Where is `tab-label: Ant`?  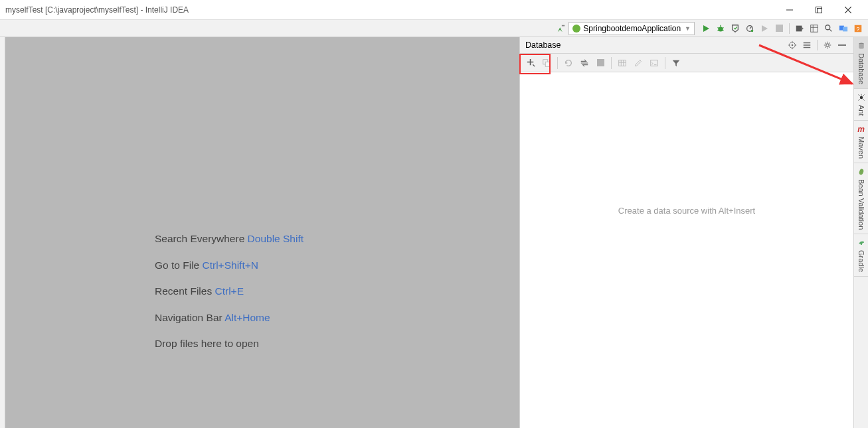 tab-label: Ant is located at coordinates (861, 110).